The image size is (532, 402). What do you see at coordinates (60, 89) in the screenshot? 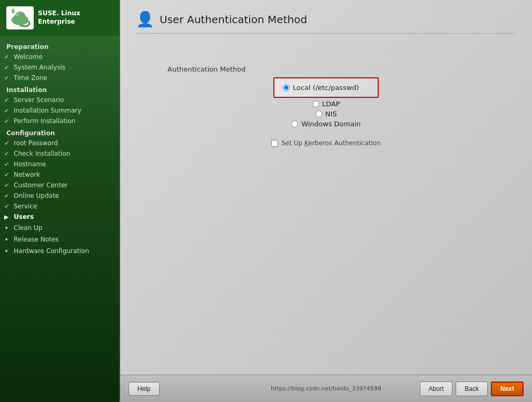
I see `section-installation: Installation` at bounding box center [60, 89].